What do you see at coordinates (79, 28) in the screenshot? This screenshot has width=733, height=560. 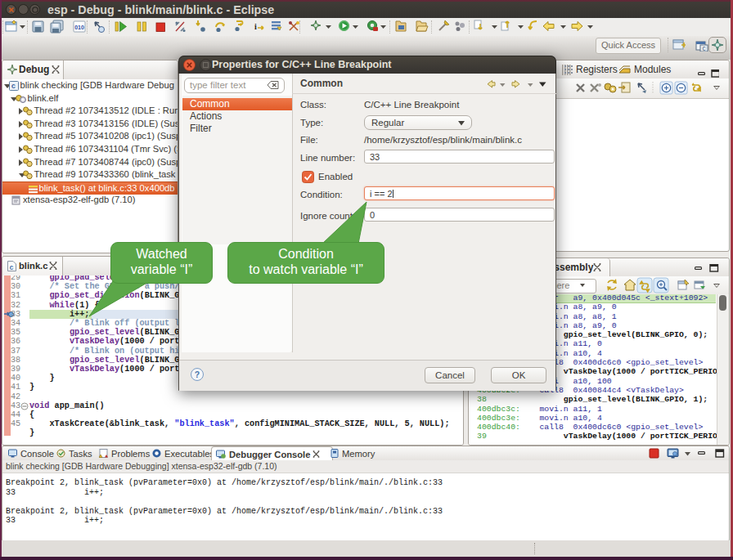 I see `svg-text: 010` at bounding box center [79, 28].